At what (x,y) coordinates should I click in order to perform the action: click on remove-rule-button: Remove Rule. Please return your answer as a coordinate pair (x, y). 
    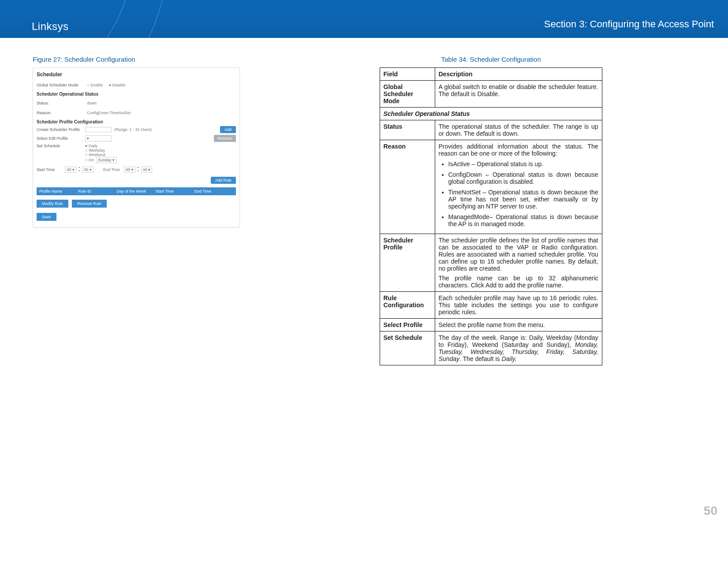
    Looking at the image, I should click on (89, 204).